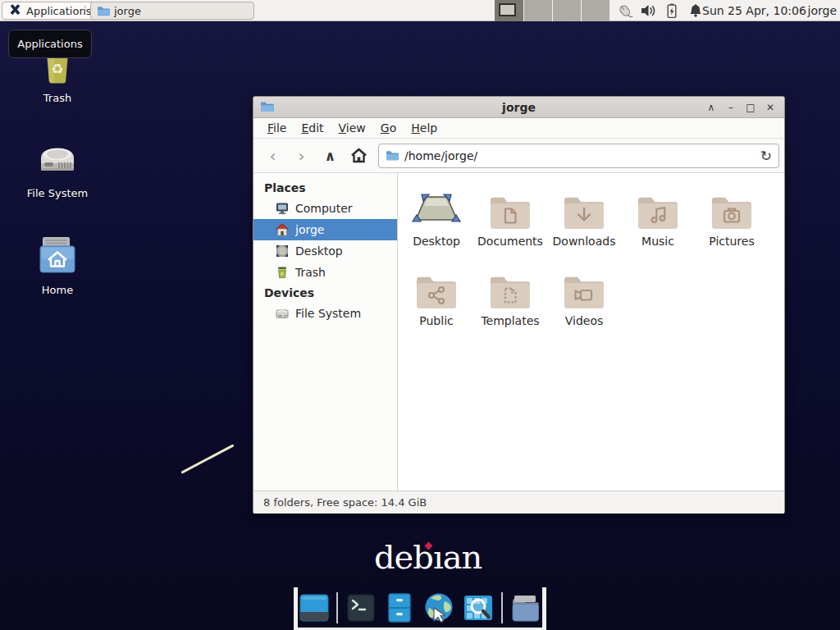 This screenshot has width=840, height=630. What do you see at coordinates (766, 156) in the screenshot?
I see `reload-button: ↻` at bounding box center [766, 156].